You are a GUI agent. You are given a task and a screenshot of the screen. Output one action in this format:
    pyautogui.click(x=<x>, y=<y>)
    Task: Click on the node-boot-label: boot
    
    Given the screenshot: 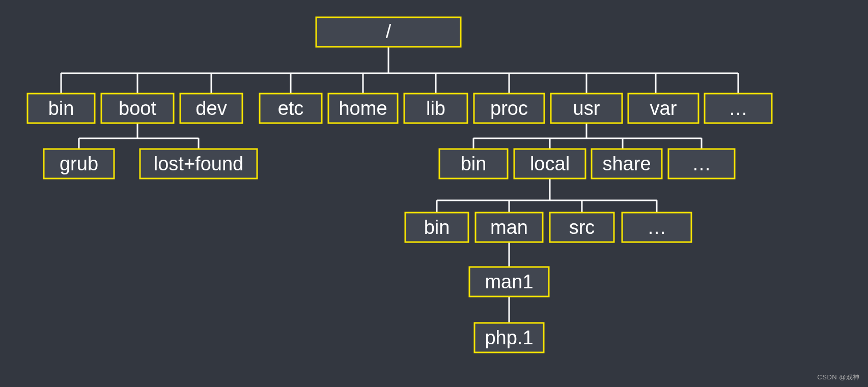 What is the action you would take?
    pyautogui.click(x=137, y=108)
    